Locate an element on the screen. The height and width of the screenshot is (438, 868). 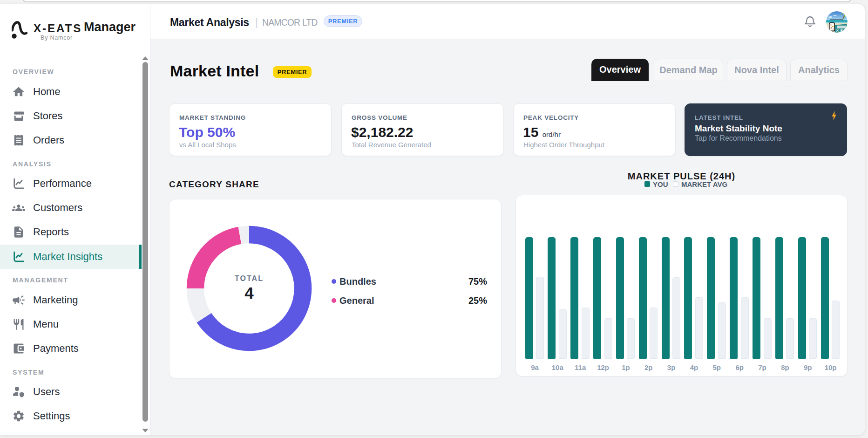
svg-text: X-EAT is located at coordinates (842, 31).